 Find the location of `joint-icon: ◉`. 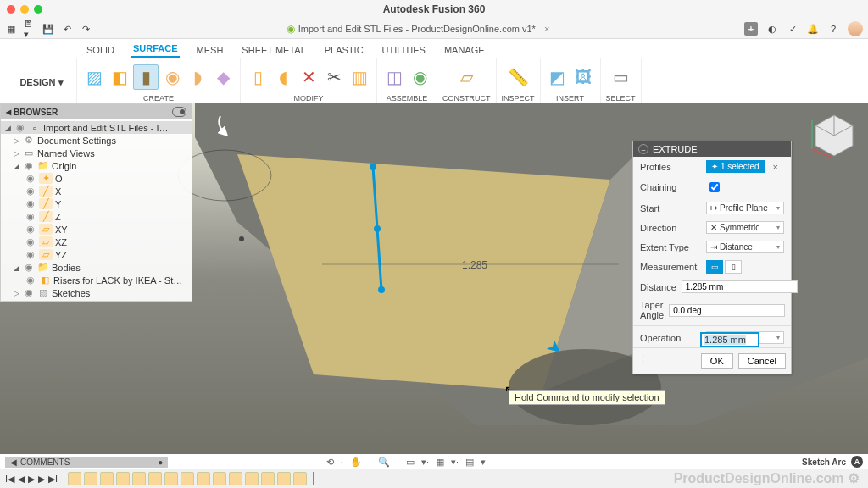

joint-icon: ◉ is located at coordinates (420, 77).